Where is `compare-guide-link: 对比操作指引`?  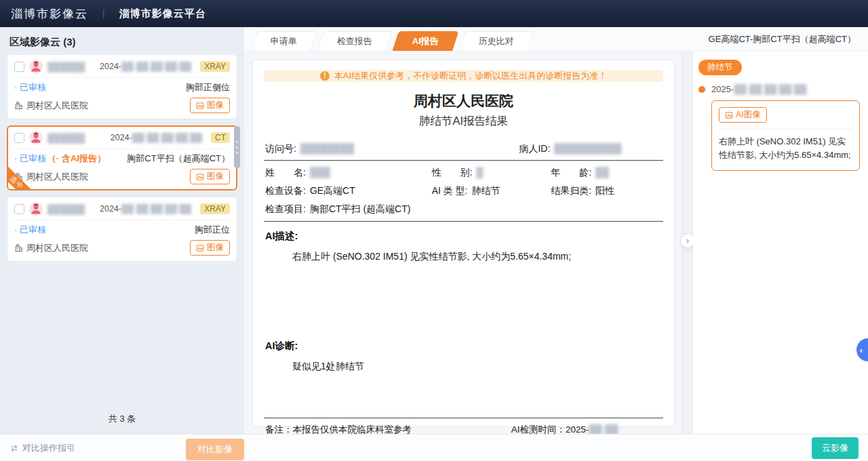
compare-guide-link: 对比操作指引 is located at coordinates (42, 448).